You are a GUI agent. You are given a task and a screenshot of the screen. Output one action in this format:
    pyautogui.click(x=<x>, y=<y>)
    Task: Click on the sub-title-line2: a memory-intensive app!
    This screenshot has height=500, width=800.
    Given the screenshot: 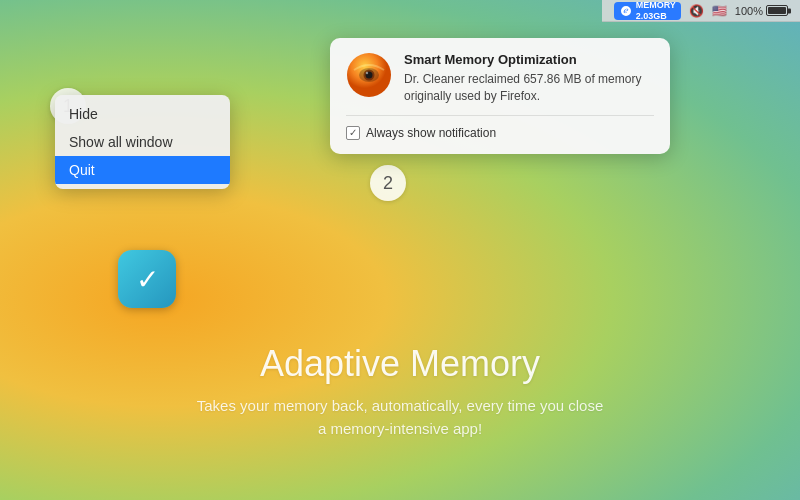 What is the action you would take?
    pyautogui.click(x=400, y=430)
    